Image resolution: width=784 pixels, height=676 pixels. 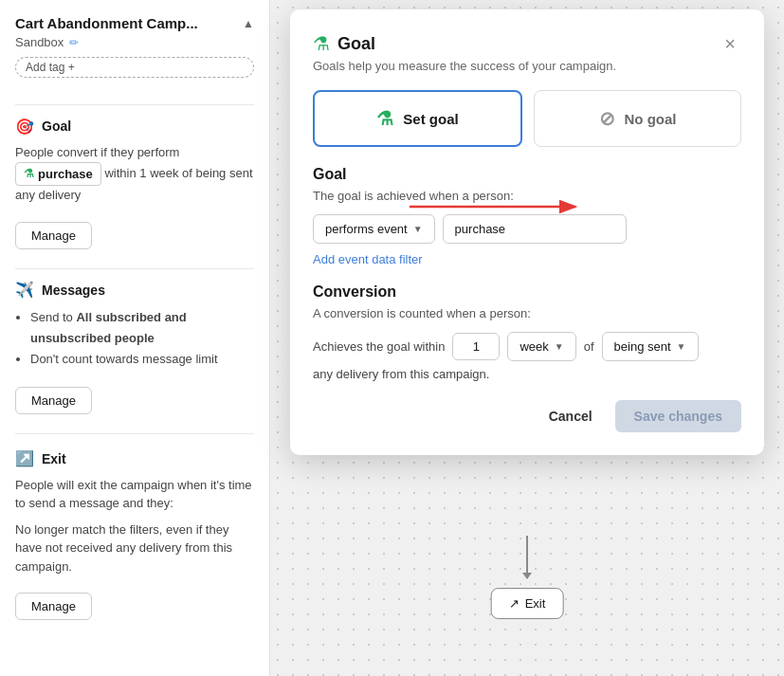 What do you see at coordinates (527, 313) in the screenshot?
I see `conversion-section-desc: A conversion is counted when a person:` at bounding box center [527, 313].